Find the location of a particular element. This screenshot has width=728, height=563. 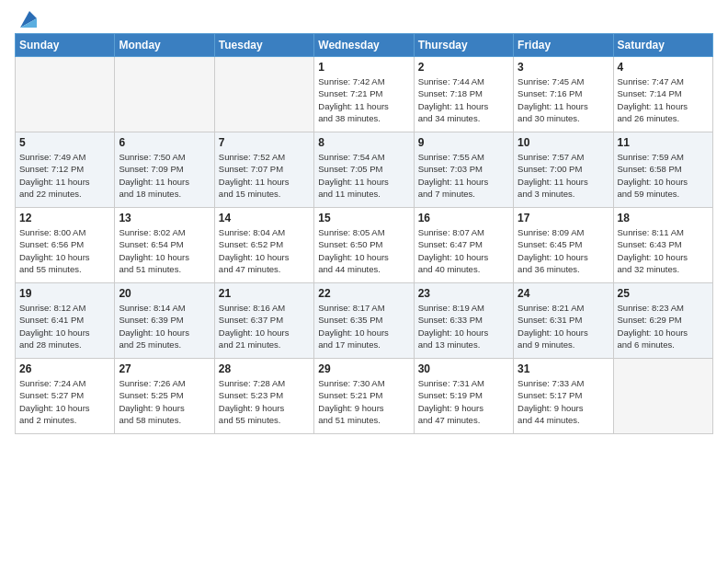

day-number: 1 is located at coordinates (364, 67).